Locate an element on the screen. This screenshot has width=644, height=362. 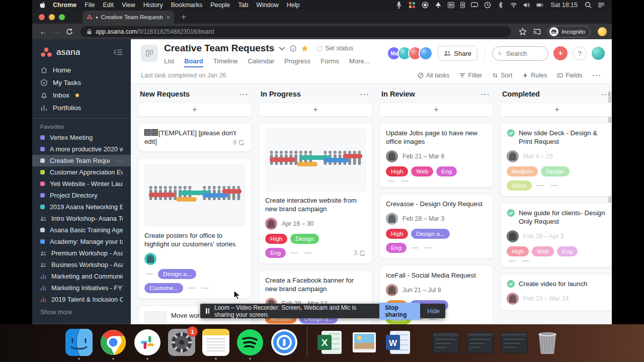
tag-sales: Sales is located at coordinates (519, 186).